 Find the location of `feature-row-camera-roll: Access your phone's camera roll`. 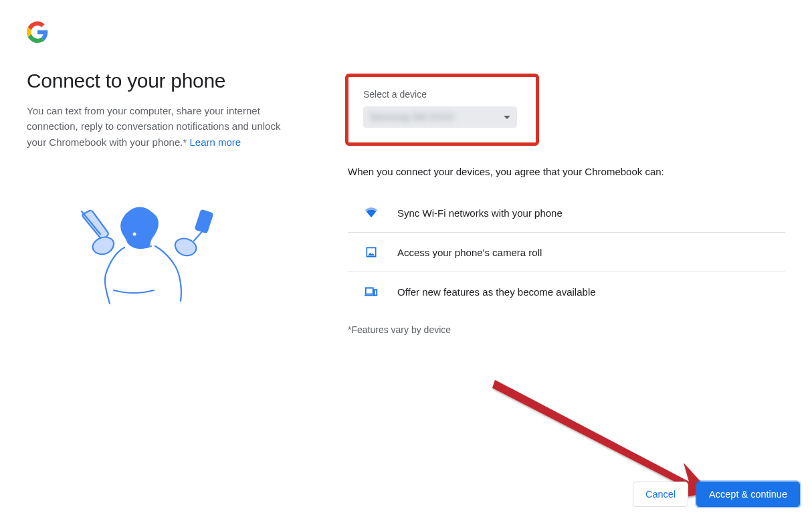

feature-row-camera-roll: Access your phone's camera roll is located at coordinates (567, 253).